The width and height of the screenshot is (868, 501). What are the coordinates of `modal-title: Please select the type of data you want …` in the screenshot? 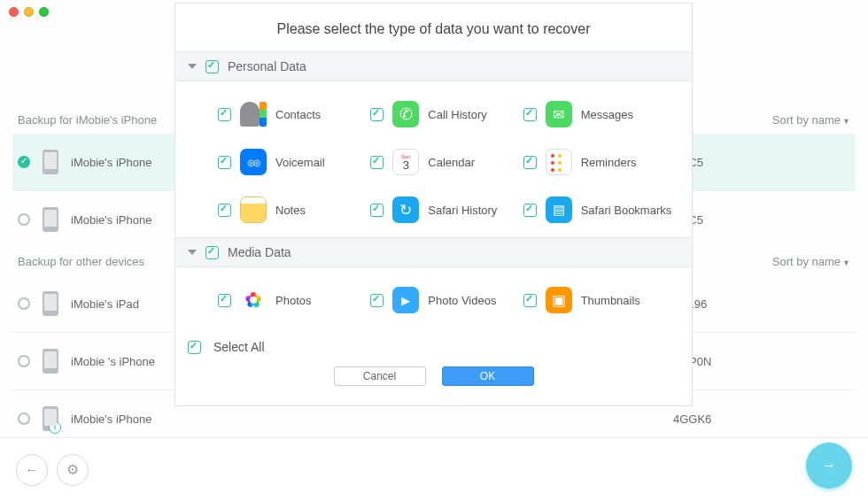 It's located at (434, 27).